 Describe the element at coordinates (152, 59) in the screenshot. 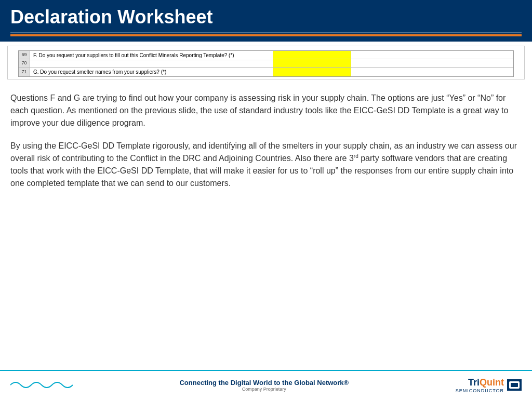

I see `question-col-f: F. Do you request your suppliers to fill…` at that location.